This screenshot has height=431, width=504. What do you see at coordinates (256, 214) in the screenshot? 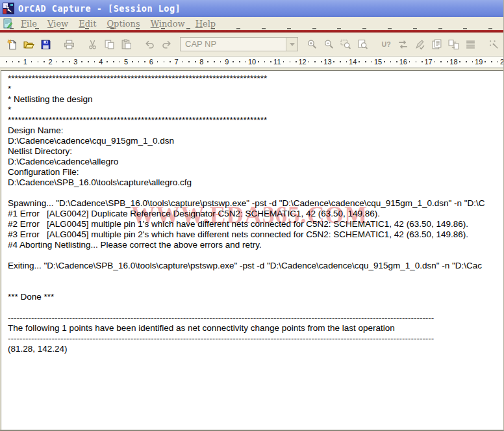
I see `log-line: #1 Error [ALG0042] Duplicate Reference D…` at bounding box center [256, 214].